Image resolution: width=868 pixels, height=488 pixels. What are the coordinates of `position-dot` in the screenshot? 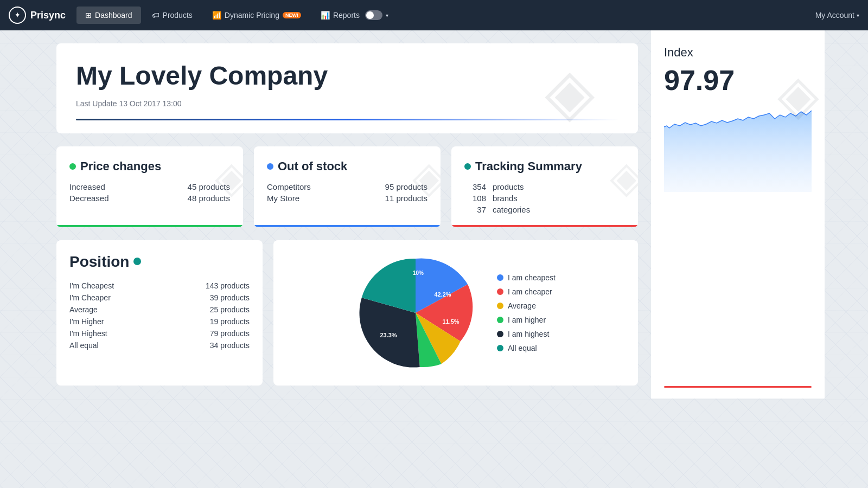 It's located at (137, 261).